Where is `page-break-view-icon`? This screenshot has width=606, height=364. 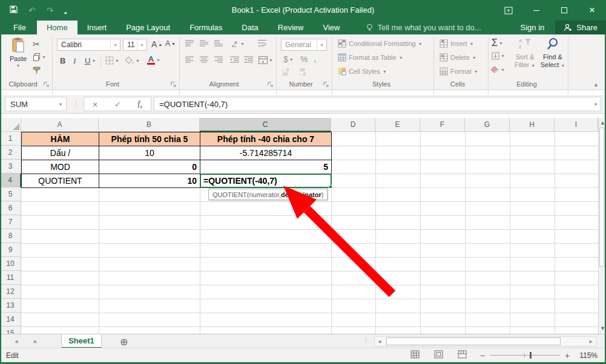 page-break-view-icon is located at coordinates (463, 356).